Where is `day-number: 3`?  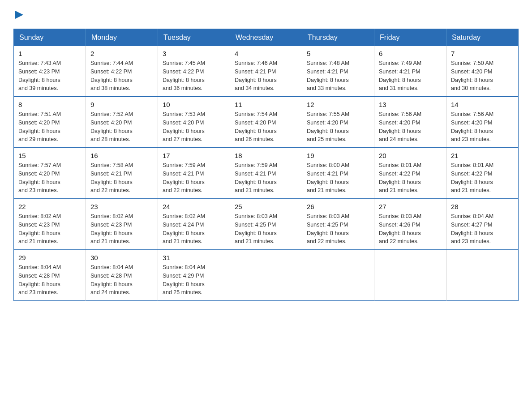
day-number: 3 is located at coordinates (194, 54).